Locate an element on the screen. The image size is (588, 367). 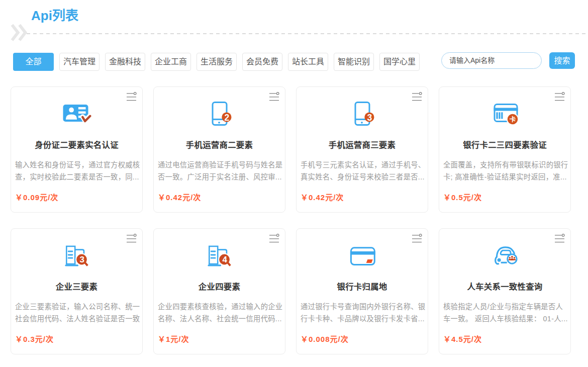
svg-text: 卡 is located at coordinates (513, 120).